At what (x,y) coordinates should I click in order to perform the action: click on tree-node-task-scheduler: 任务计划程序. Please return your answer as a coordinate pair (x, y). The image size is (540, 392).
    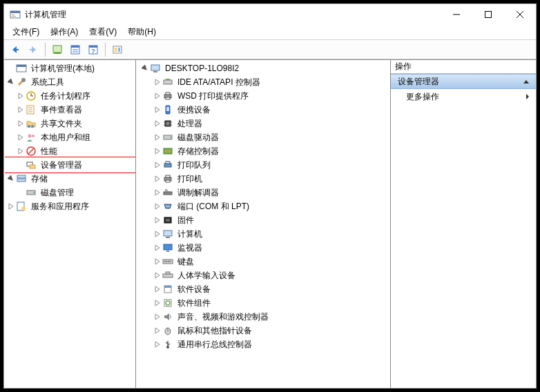
    Looking at the image, I should click on (70, 96).